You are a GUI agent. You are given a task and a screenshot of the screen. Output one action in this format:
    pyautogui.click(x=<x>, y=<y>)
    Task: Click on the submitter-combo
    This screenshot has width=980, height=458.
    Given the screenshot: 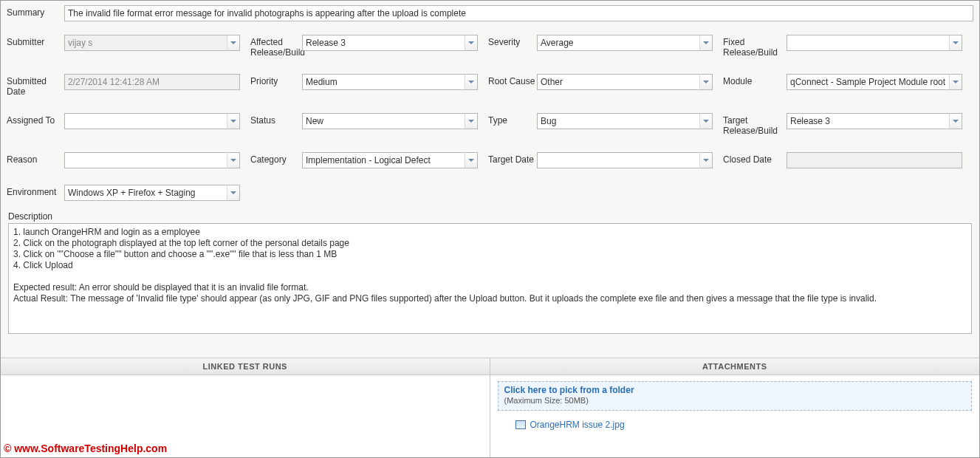 What is the action you would take?
    pyautogui.click(x=145, y=43)
    